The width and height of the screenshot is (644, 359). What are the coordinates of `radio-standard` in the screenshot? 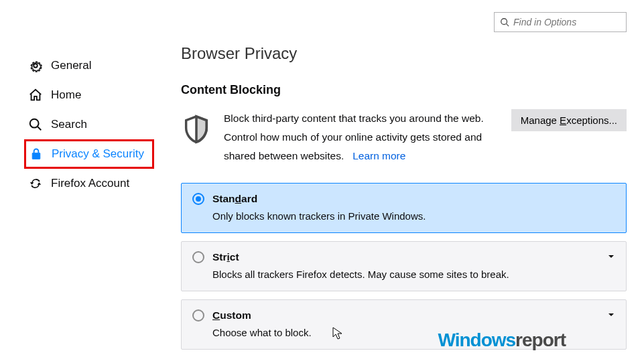 It's located at (198, 199).